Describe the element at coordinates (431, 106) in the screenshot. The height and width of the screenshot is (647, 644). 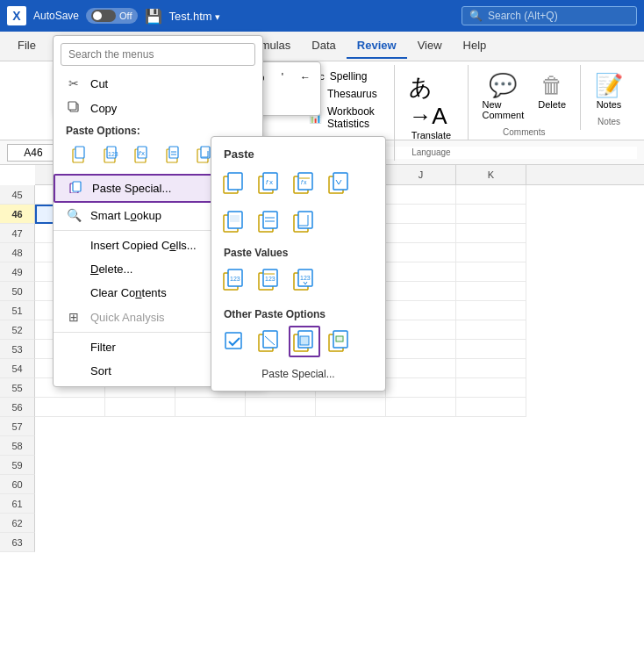
I see `translate-btn: あ→A Translate` at that location.